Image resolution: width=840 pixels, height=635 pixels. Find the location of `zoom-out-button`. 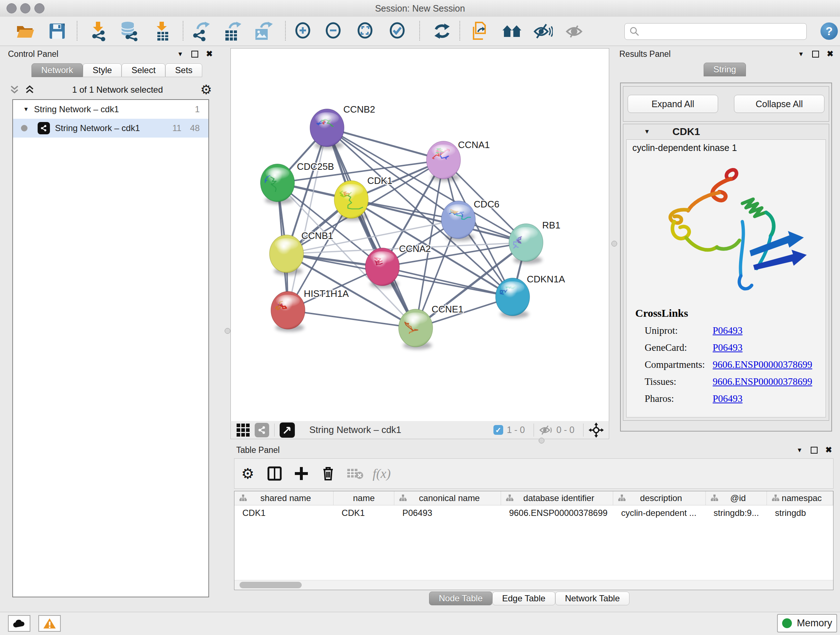

zoom-out-button is located at coordinates (333, 31).